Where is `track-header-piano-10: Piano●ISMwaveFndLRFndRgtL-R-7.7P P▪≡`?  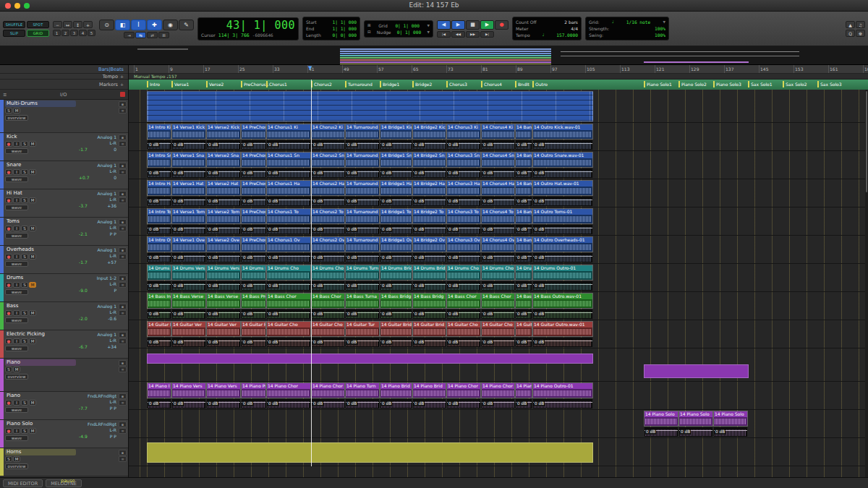 track-header-piano-10: Piano●ISMwaveFndLRFndRgtL-R-7.7P P▪≡ is located at coordinates (64, 406).